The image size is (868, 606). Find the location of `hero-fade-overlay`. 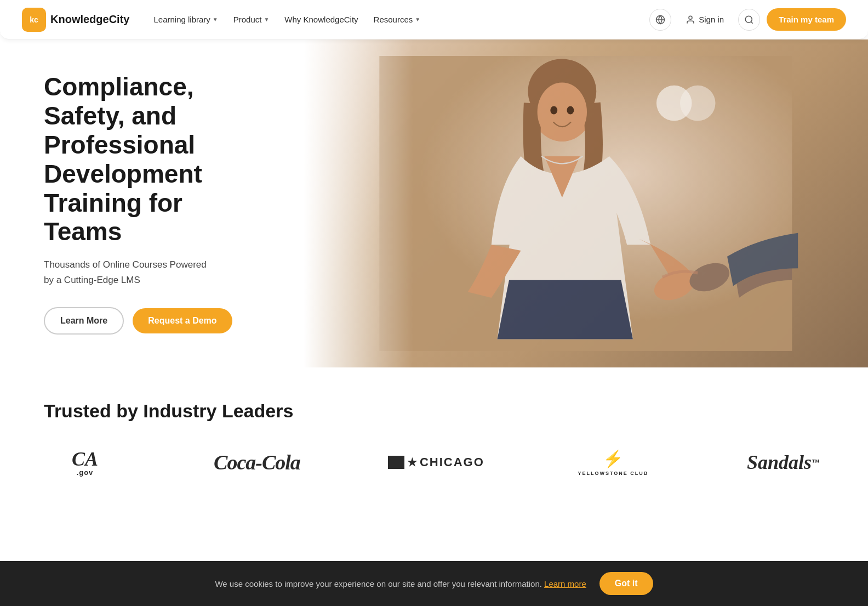

hero-fade-overlay is located at coordinates (358, 203).